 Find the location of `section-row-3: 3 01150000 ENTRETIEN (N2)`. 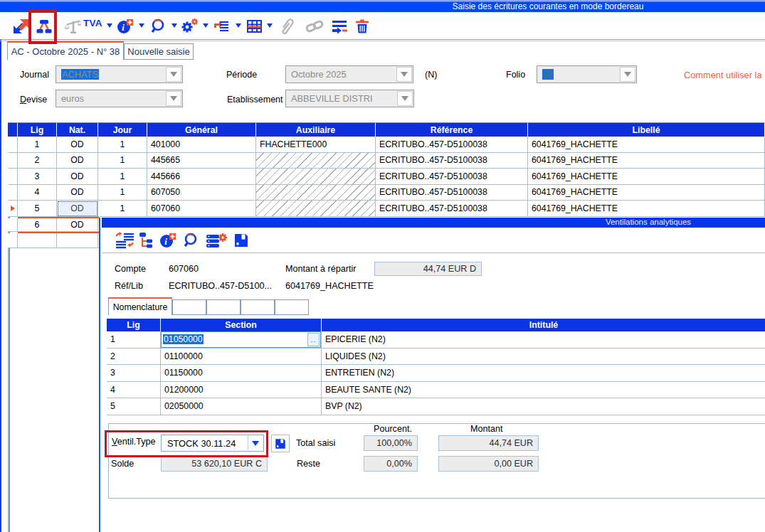

section-row-3: 3 01150000 ENTRETIEN (N2) is located at coordinates (436, 373).